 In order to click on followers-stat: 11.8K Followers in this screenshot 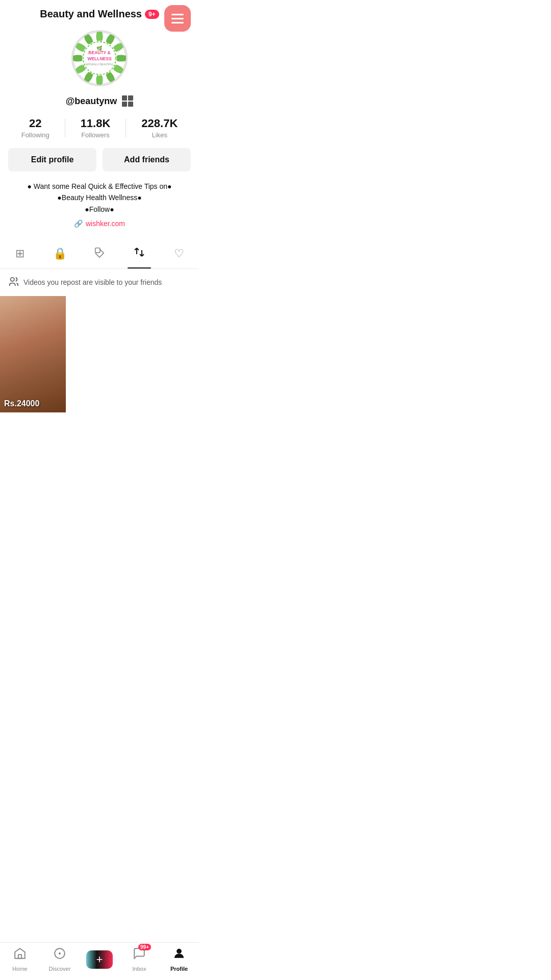, I will do `click(96, 128)`.